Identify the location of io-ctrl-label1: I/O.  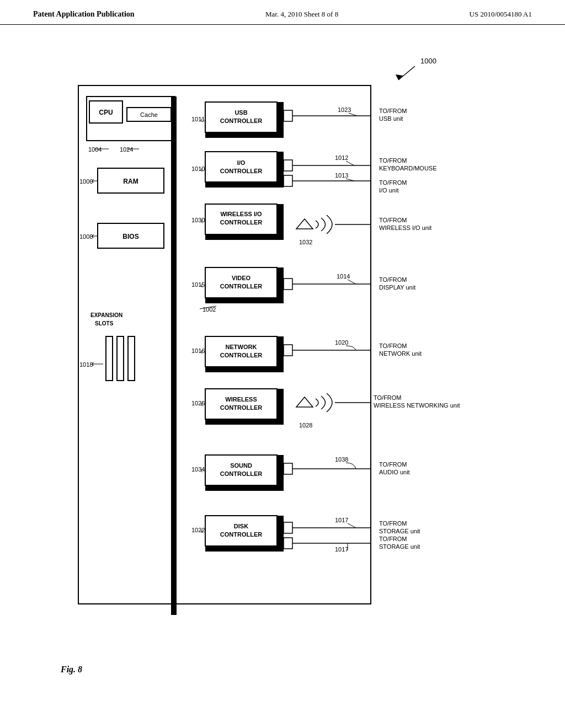
(242, 163).